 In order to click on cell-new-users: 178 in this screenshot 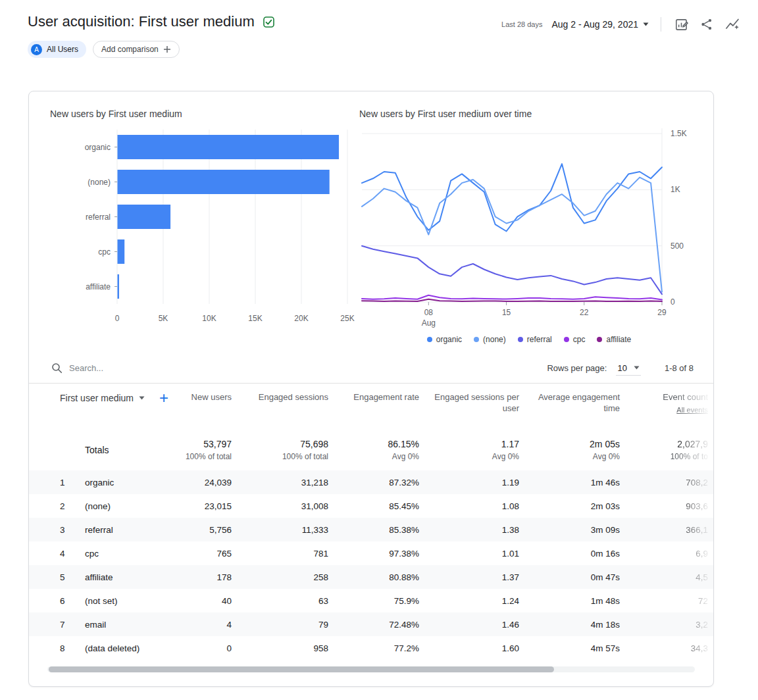, I will do `click(211, 578)`.